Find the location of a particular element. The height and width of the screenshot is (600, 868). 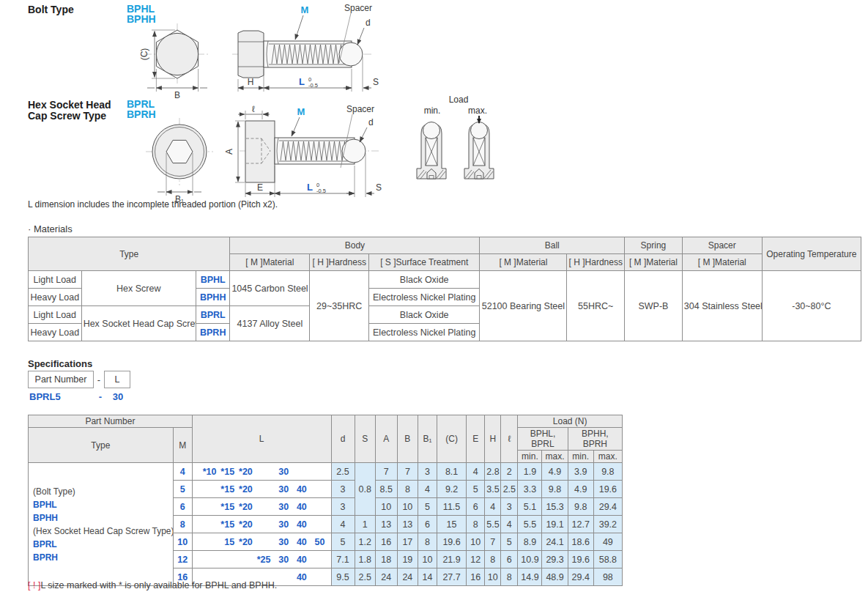

cell-load-max-light: 48.9 is located at coordinates (555, 577).